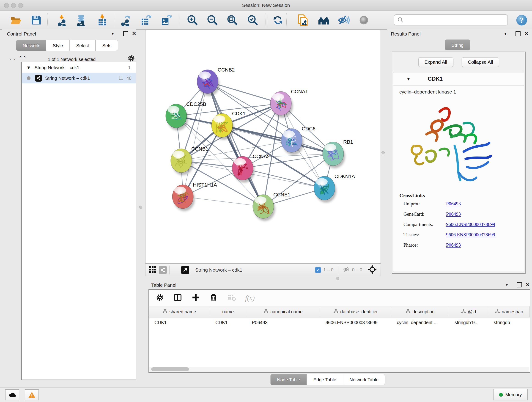  What do you see at coordinates (436, 62) in the screenshot?
I see `expand-all-button: Expand All` at bounding box center [436, 62].